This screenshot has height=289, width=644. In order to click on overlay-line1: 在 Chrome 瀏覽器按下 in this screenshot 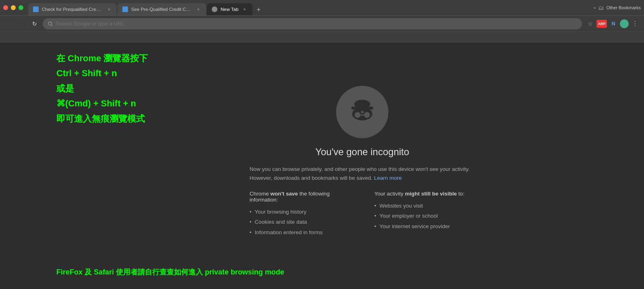, I will do `click(102, 58)`.